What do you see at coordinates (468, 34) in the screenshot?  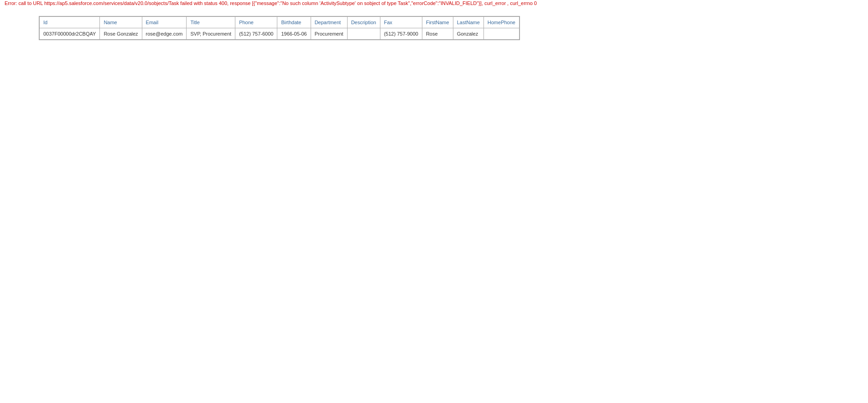 I see `cell-lastname: Gonzalez` at bounding box center [468, 34].